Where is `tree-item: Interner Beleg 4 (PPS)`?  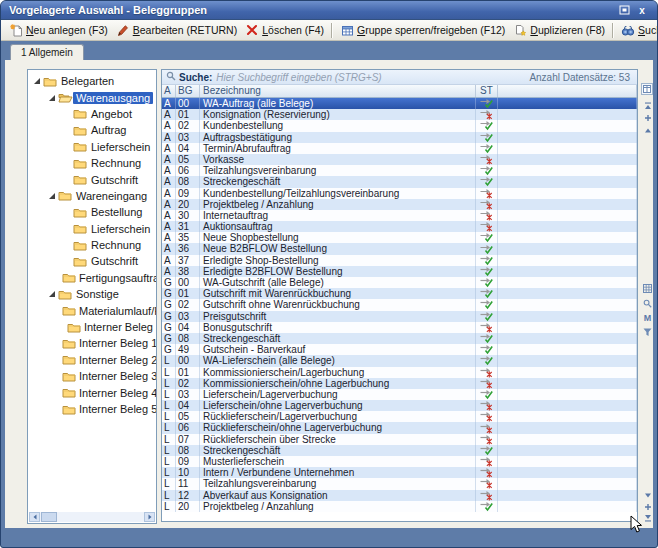 tree-item: Interner Beleg 4 (PPS) is located at coordinates (92, 392).